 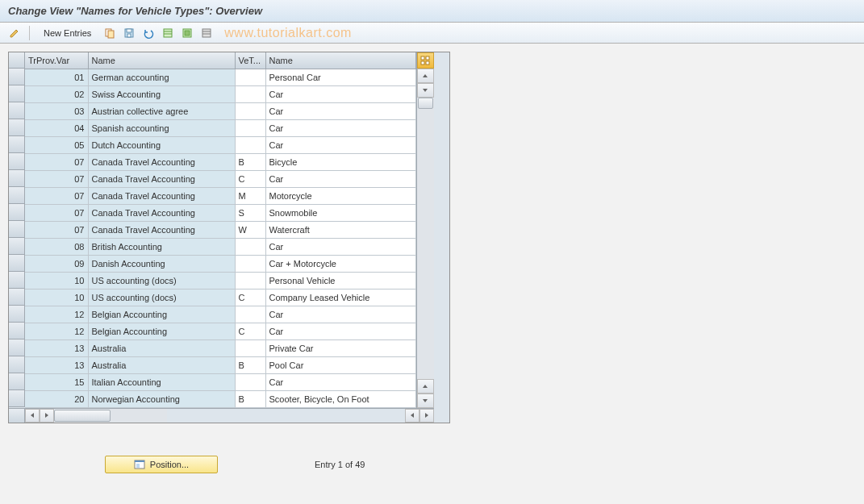 What do you see at coordinates (220, 297) in the screenshot?
I see `table-row: 10US accounting (docs)CCompany Leased Ve…` at bounding box center [220, 297].